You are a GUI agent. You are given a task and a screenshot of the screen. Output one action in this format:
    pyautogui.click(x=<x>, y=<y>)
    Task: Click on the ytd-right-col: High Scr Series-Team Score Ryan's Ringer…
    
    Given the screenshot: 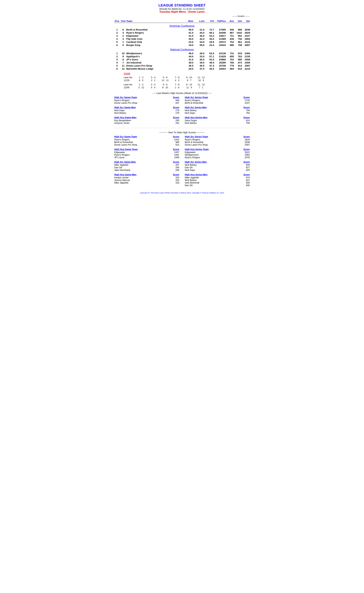 What is the action you would take?
    pyautogui.click(x=217, y=162)
    